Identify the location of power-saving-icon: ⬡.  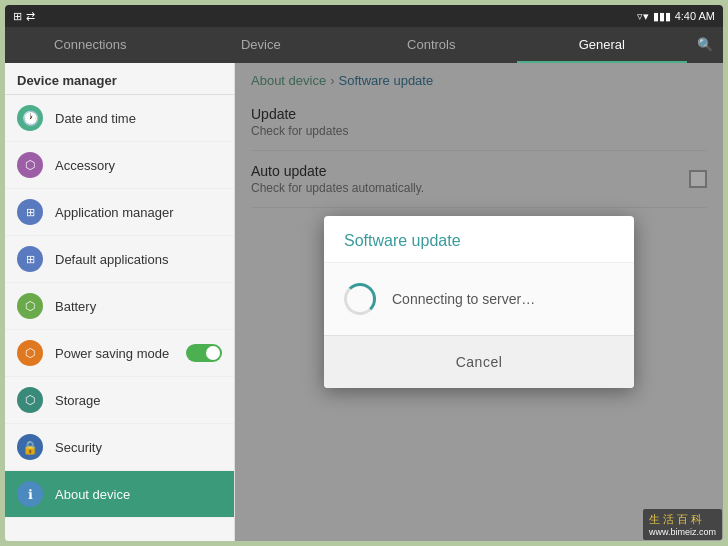
(30, 353).